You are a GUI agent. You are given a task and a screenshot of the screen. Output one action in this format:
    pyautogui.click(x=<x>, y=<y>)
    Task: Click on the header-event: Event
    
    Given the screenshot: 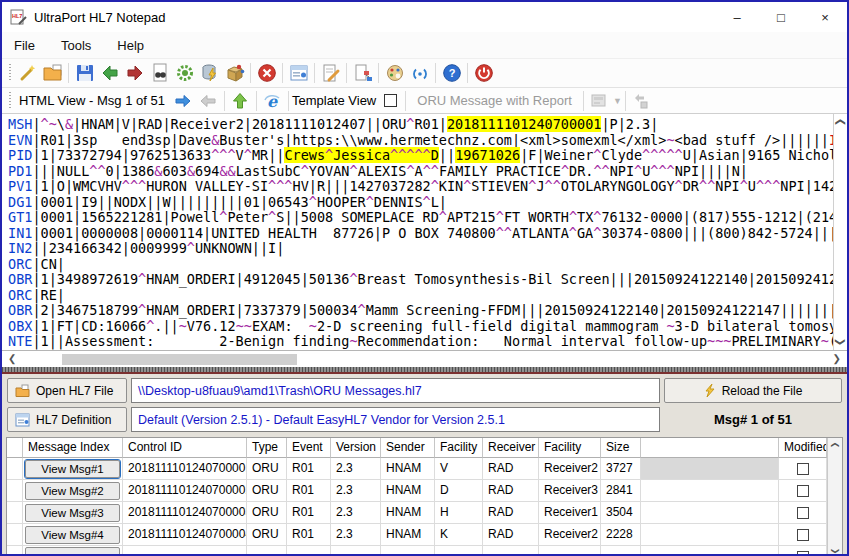 What is the action you would take?
    pyautogui.click(x=309, y=448)
    